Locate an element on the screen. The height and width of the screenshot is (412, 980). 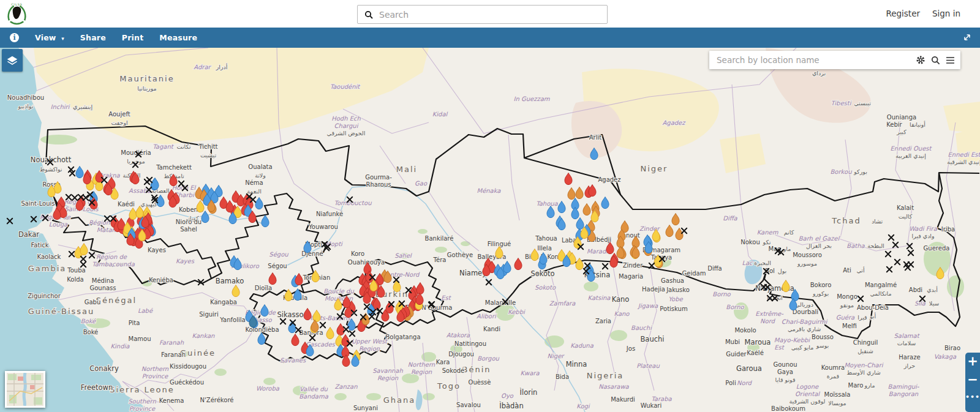
signin-link: Sign in is located at coordinates (946, 13).